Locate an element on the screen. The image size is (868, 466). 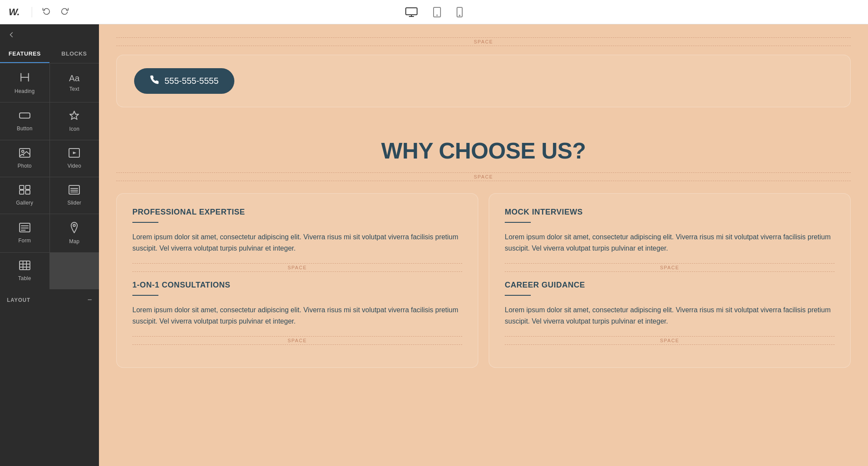
feature-card-space-0: SPACE is located at coordinates (297, 268).